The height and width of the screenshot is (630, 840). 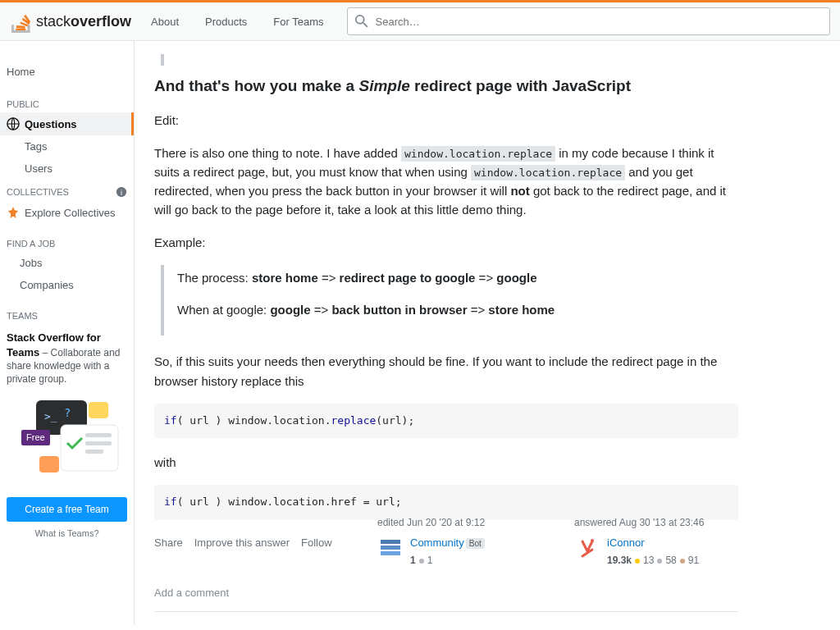 I want to click on blockquote-fragment, so click(x=450, y=60).